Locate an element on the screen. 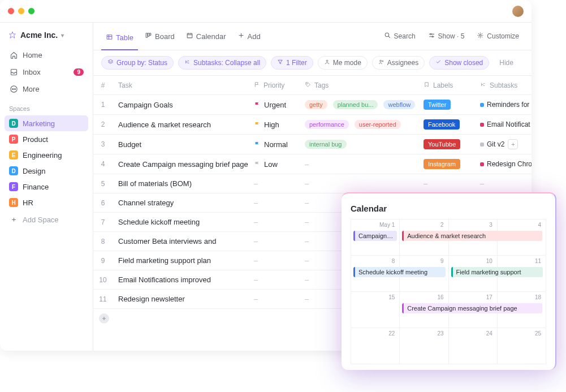  subtasks-cell: Redesign Chro is located at coordinates (503, 164).